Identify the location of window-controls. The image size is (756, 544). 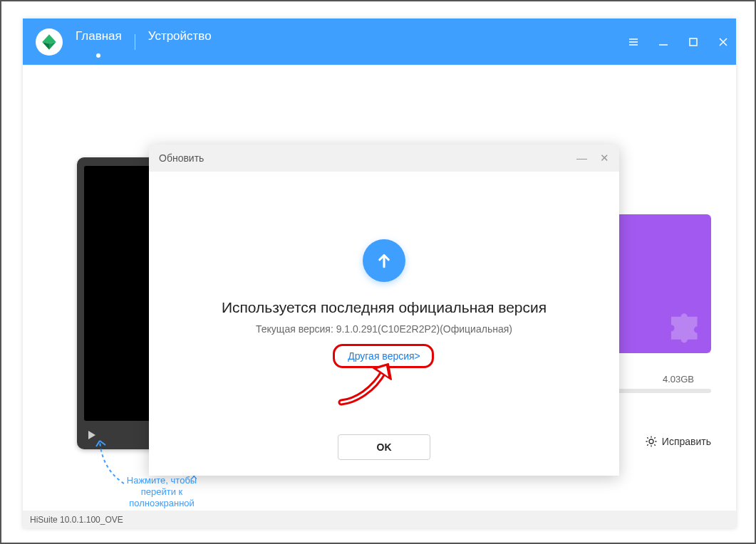
(678, 42).